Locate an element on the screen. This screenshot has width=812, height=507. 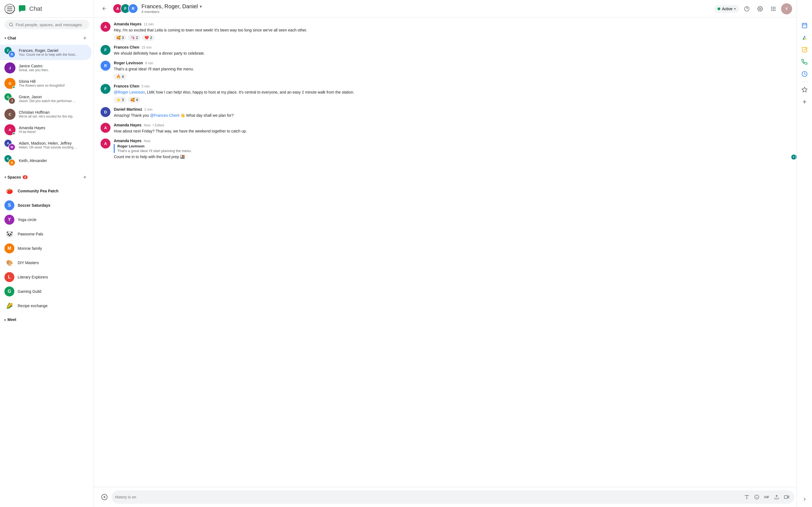
spaces-section-header: ▾ Spaces 2 + is located at coordinates (47, 177).